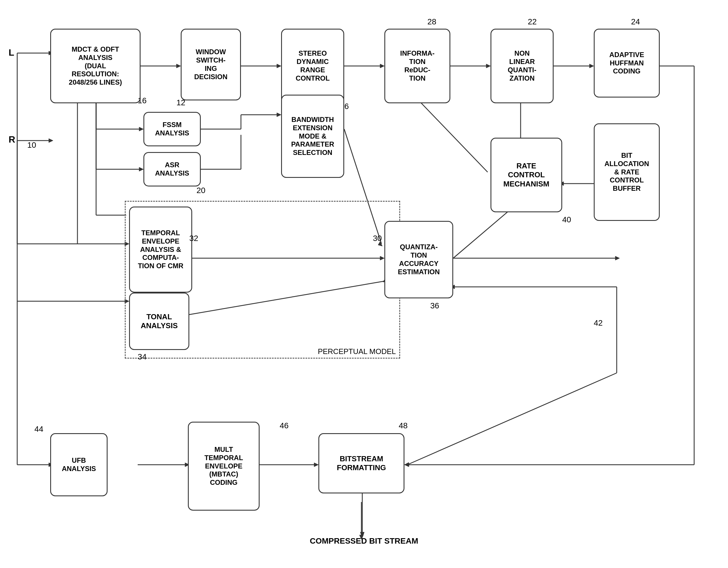 The height and width of the screenshot is (568, 728). I want to click on ref-12: 12, so click(181, 103).